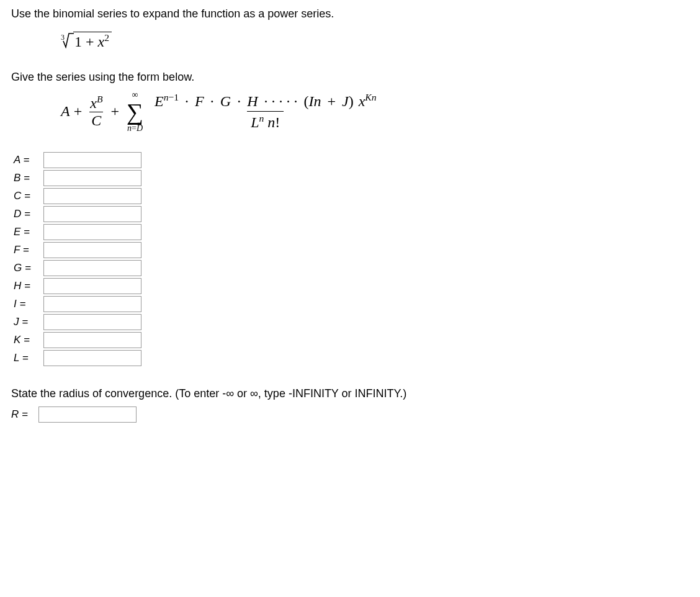 The image size is (700, 597). What do you see at coordinates (352, 14) in the screenshot?
I see `prompt-expand: Use the binomial series to expand the fu…` at bounding box center [352, 14].